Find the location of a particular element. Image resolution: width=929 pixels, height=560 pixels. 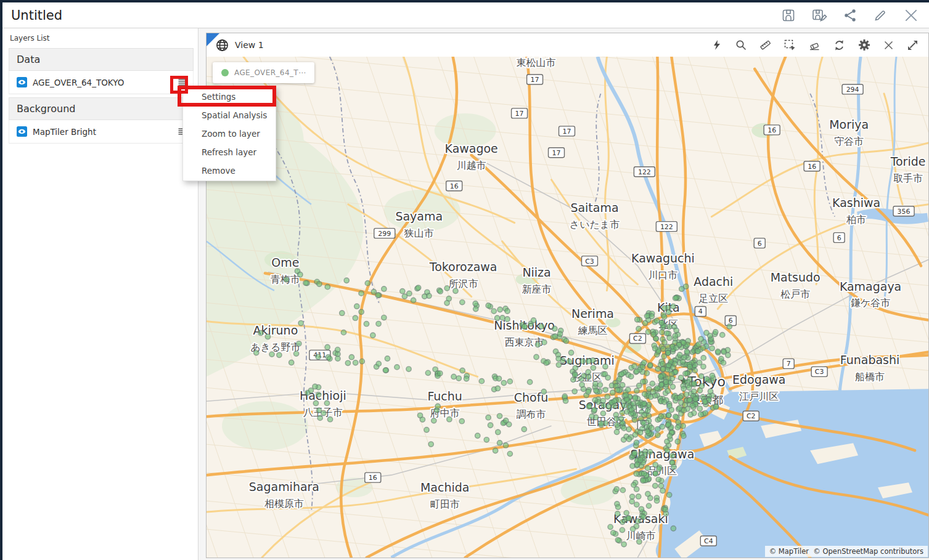

data-section: Data AGE_OVER_64_TOKYO is located at coordinates (101, 71).